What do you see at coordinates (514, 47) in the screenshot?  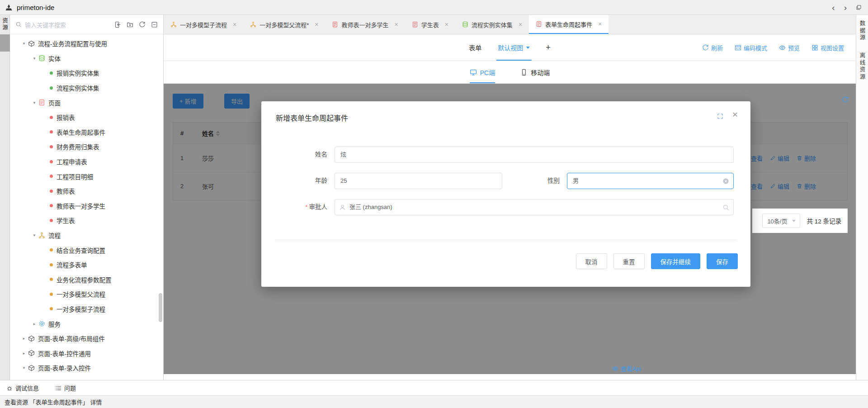 I see `tab-default-view: 默认视图` at bounding box center [514, 47].